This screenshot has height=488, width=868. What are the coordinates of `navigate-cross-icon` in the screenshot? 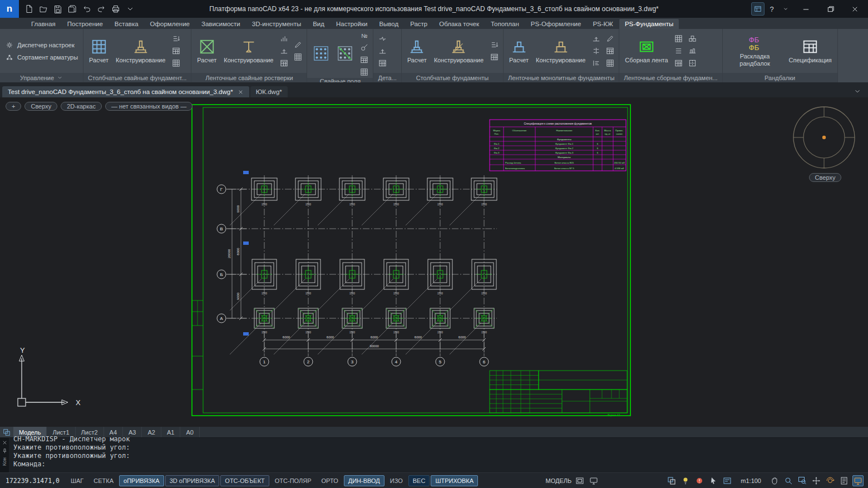 It's located at (816, 481).